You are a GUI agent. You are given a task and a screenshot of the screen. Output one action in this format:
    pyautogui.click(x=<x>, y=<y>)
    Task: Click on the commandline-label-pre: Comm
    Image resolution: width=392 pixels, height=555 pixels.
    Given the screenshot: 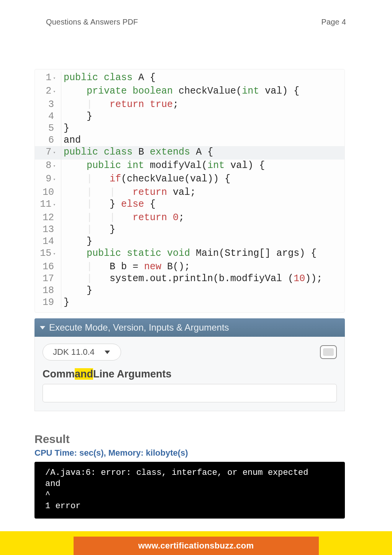 What is the action you would take?
    pyautogui.click(x=59, y=374)
    